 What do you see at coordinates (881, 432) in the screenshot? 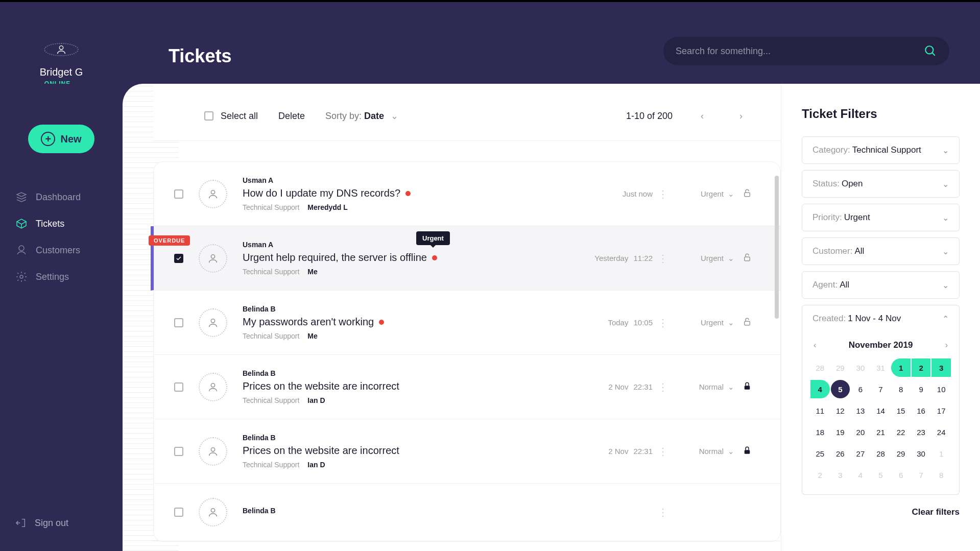
I see `calendar-day: 21` at bounding box center [881, 432].